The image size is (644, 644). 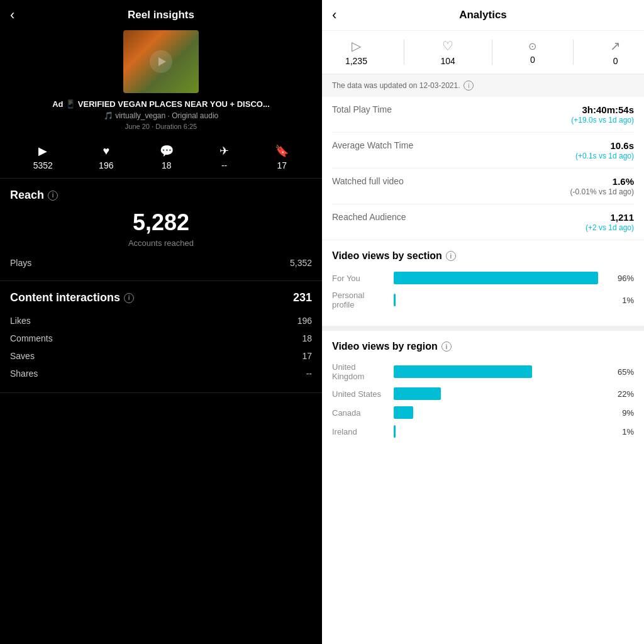 What do you see at coordinates (483, 114) in the screenshot?
I see `total-play-time-row: Total Play Time 3h:40m:54s (+19.0s vs 1d…` at bounding box center [483, 114].